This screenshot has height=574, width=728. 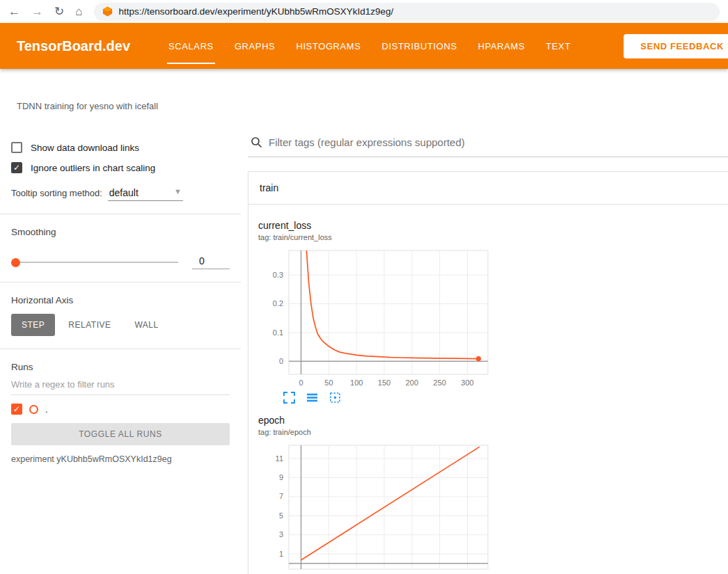 I want to click on tab-hparams: HPARAMS, so click(x=502, y=46).